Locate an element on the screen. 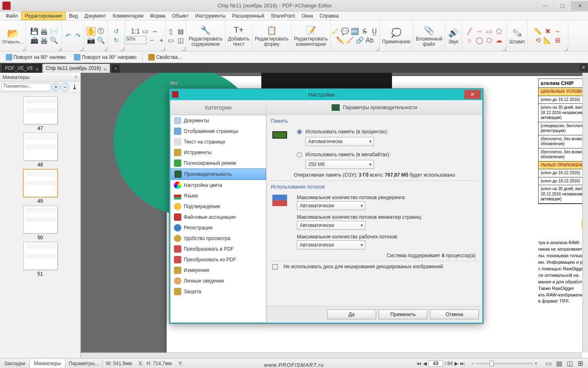 The width and height of the screenshot is (588, 368). thumb-item: 47 is located at coordinates (40, 114).